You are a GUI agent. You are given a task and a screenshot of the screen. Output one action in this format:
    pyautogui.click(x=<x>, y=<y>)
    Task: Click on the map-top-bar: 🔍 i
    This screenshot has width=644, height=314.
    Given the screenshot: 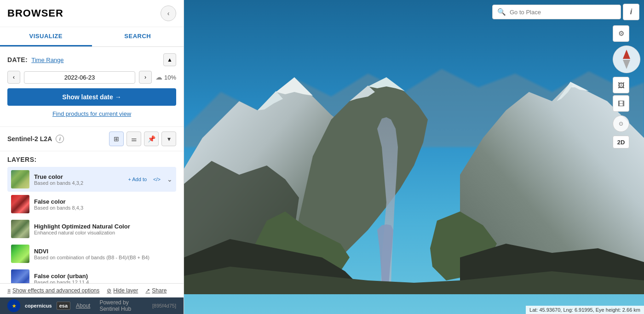 What is the action you would take?
    pyautogui.click(x=414, y=12)
    